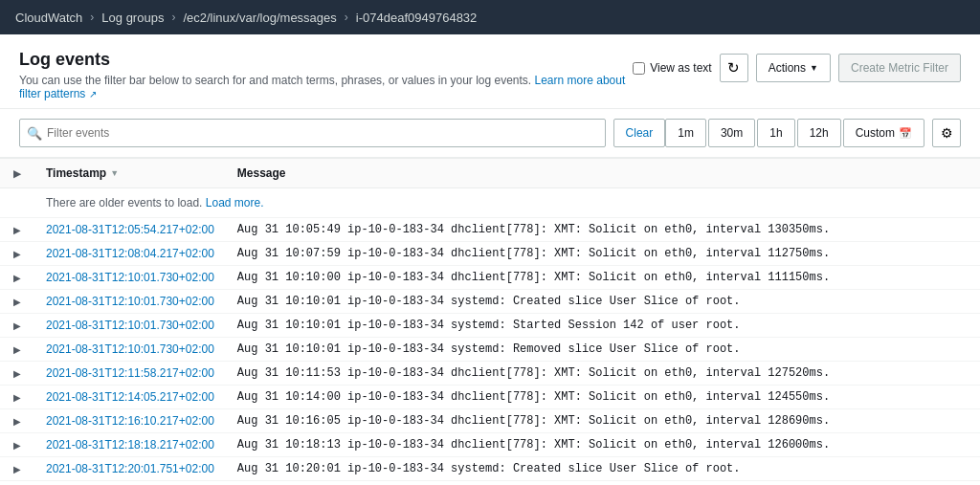  Describe the element at coordinates (34, 134) in the screenshot. I see `search-icon: 🔍` at that location.